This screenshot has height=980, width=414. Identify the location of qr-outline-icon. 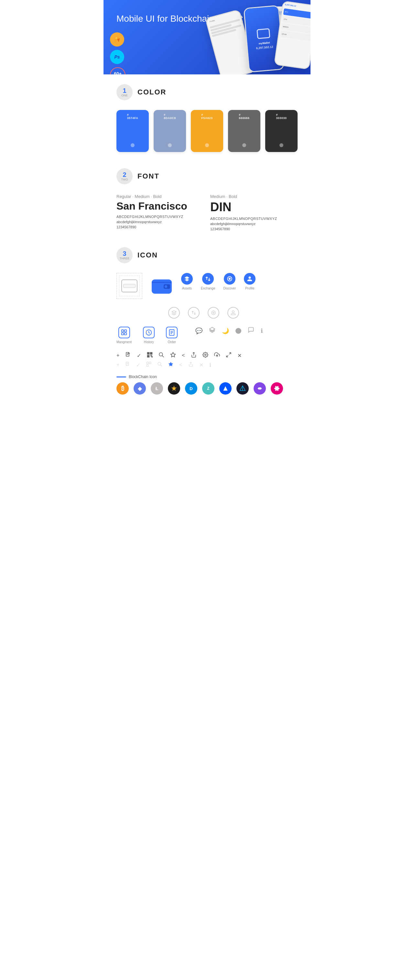
(149, 364).